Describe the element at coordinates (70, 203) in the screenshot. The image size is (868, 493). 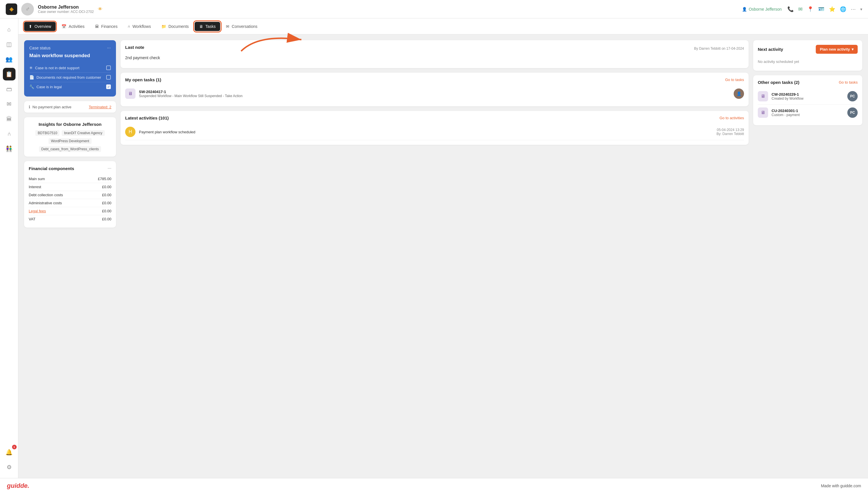
I see `financial-row-4: Administrative costs £0.00` at that location.